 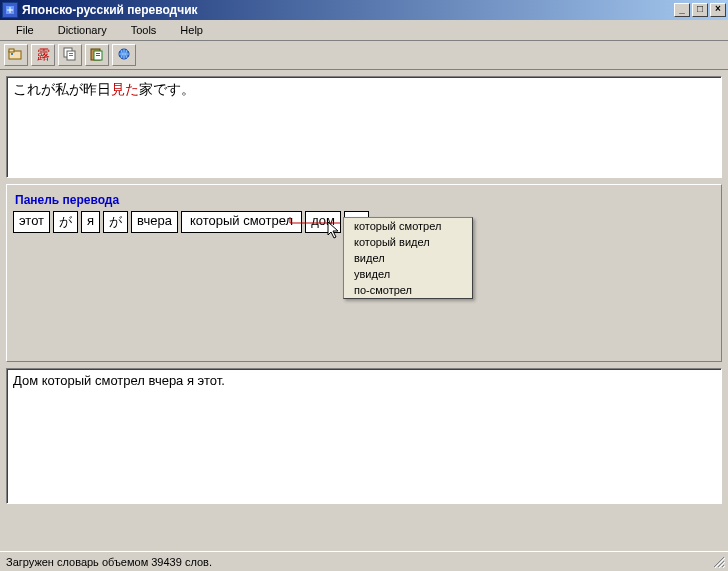 I want to click on status-bar: Загружен словарь объемом 39439 слов., so click(x=364, y=561).